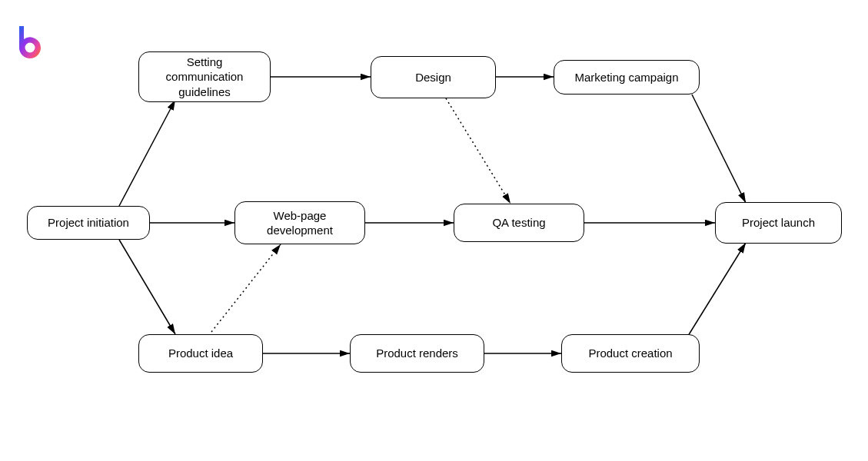  What do you see at coordinates (205, 77) in the screenshot?
I see `node-setting-communication-guidelines: Settingcommunicationguidelines` at bounding box center [205, 77].